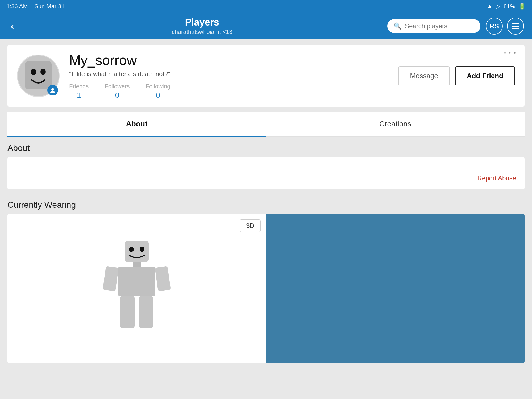 The width and height of the screenshot is (532, 399). I want to click on nav-icon-group: RS, so click(505, 26).